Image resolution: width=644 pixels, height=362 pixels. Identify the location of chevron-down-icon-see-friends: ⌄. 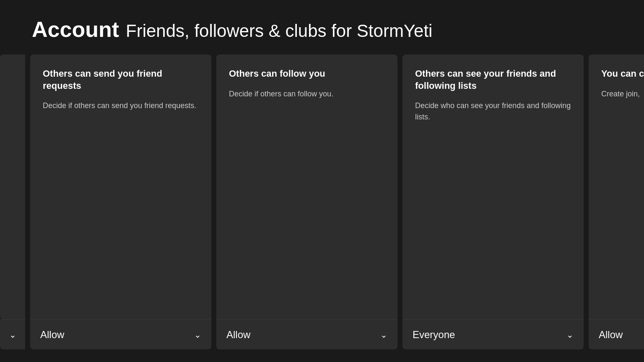
(570, 335).